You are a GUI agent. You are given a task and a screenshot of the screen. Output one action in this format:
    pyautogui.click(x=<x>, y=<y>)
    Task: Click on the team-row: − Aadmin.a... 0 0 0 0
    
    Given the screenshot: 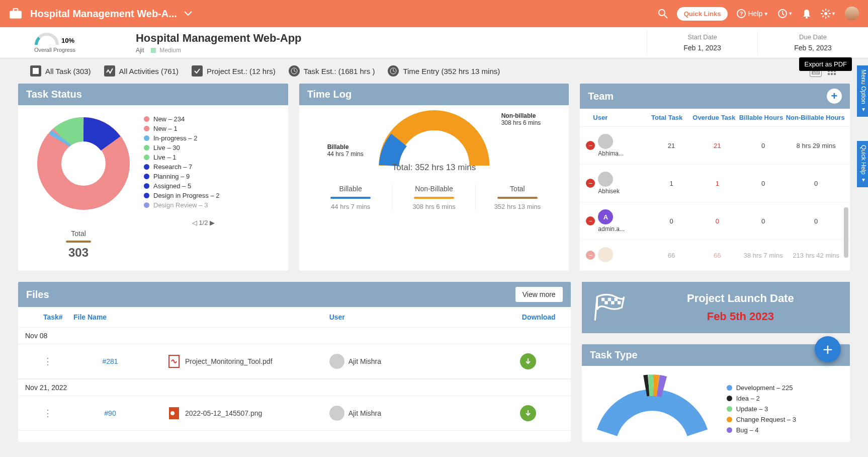 What is the action you would take?
    pyautogui.click(x=715, y=221)
    